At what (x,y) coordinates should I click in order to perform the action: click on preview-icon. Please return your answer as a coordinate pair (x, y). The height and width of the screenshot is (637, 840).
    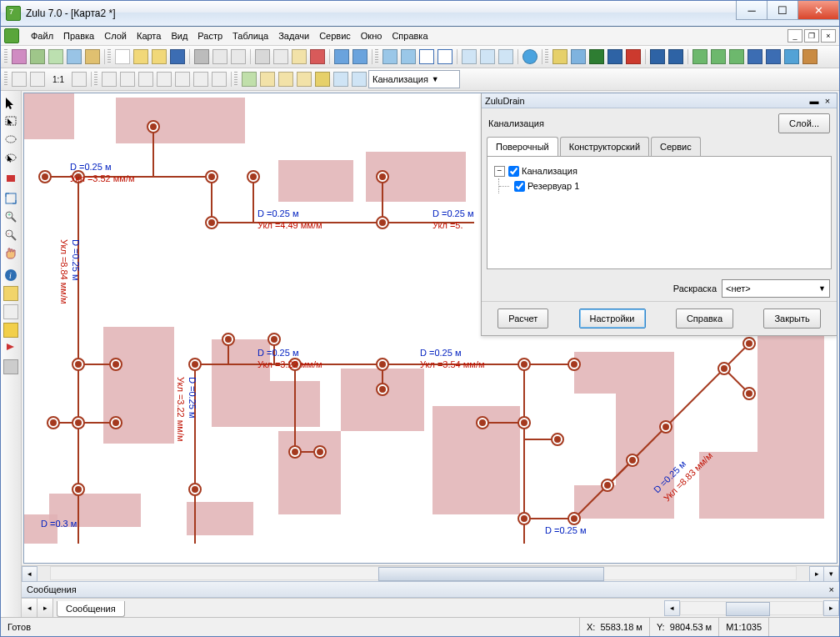
    Looking at the image, I should click on (220, 57).